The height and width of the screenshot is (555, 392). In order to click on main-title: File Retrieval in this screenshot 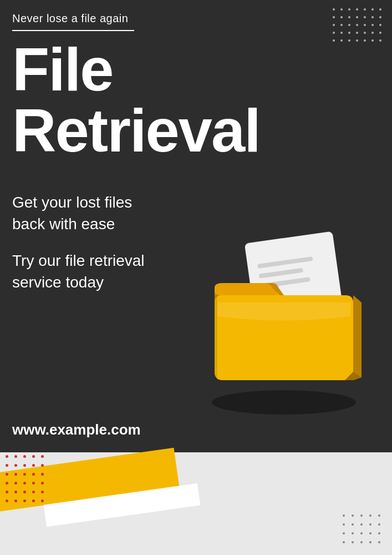, I will do `click(136, 100)`.